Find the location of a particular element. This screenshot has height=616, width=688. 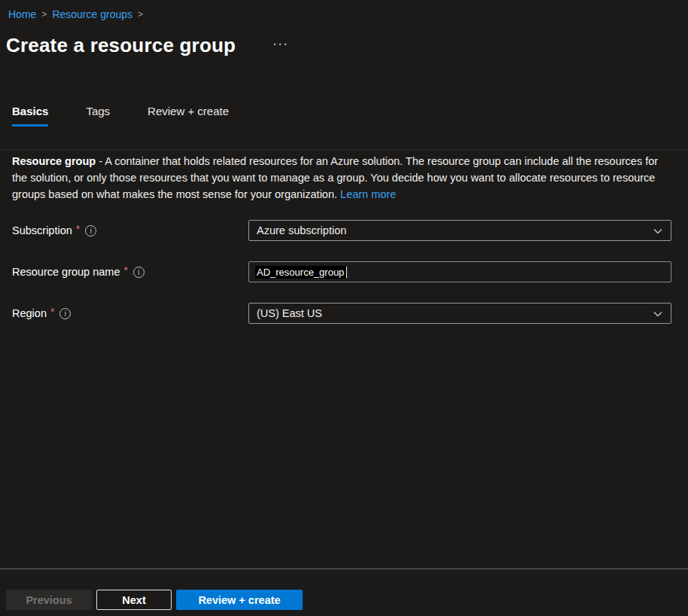

breadcrumb: Home > Resource groups > is located at coordinates (75, 14).